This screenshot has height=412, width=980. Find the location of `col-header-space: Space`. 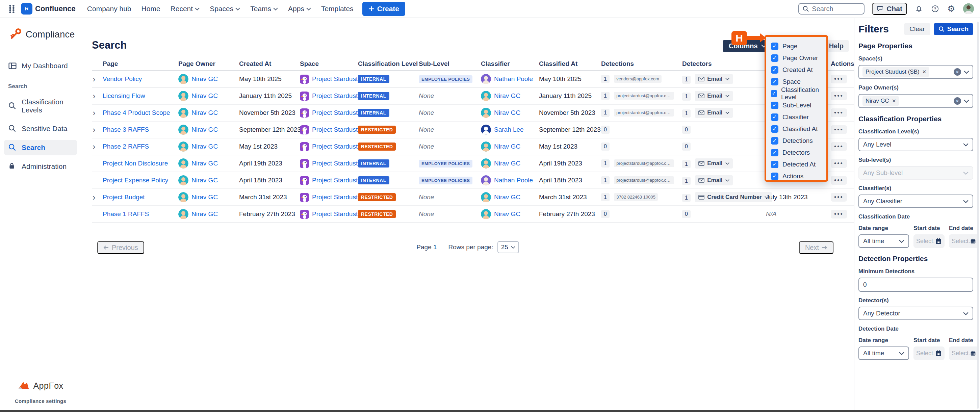

col-header-space: Space is located at coordinates (329, 64).